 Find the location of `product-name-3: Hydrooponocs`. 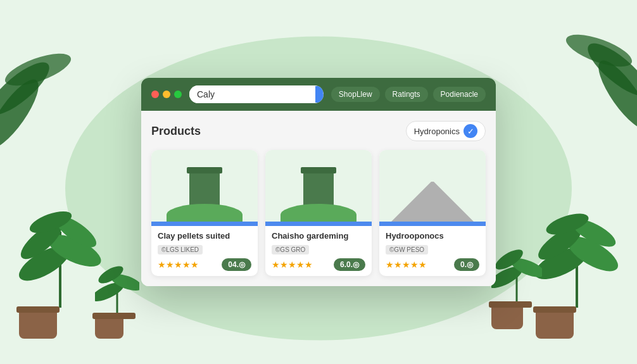

product-name-3: Hydrooponocs is located at coordinates (432, 235).